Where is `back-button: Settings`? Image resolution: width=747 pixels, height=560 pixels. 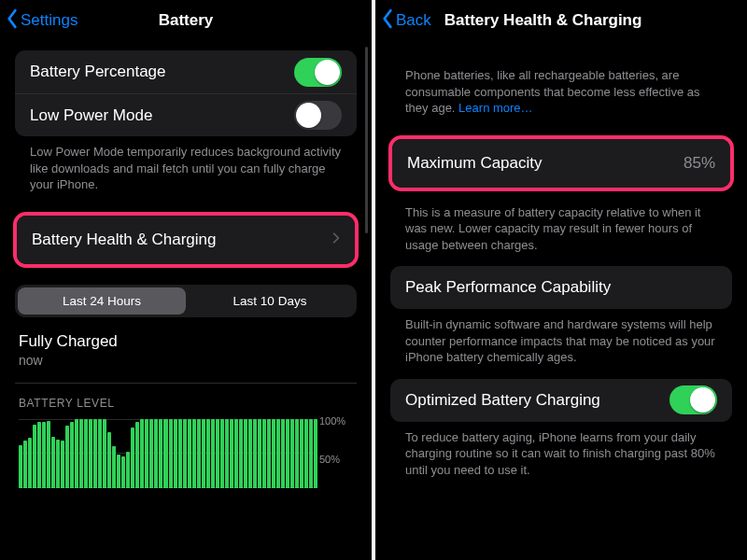
back-button: Settings is located at coordinates (41, 21).